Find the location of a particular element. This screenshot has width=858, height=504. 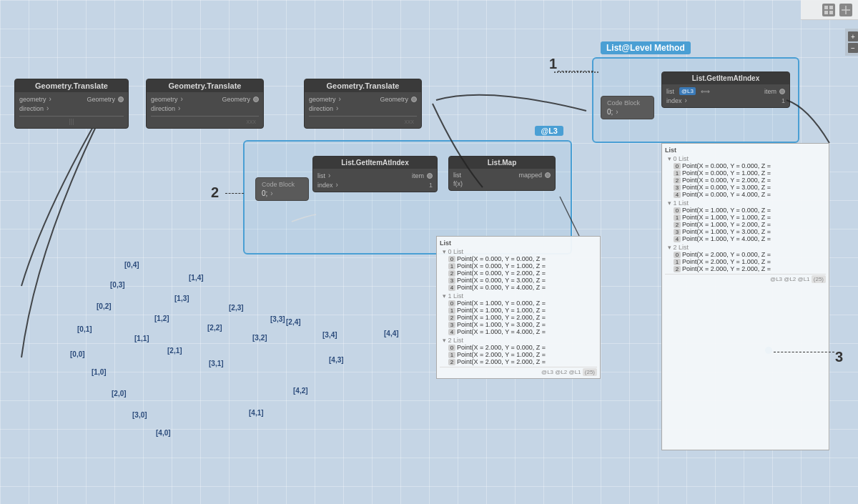

geo-translate-node-2: Geometry.Translate geometry › Geometry d… is located at coordinates (204, 104).